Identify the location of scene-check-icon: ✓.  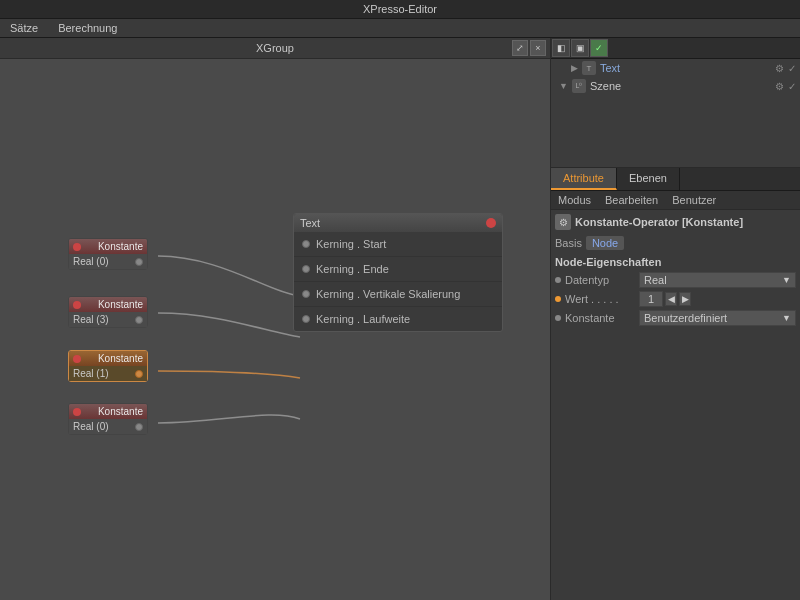
(792, 68).